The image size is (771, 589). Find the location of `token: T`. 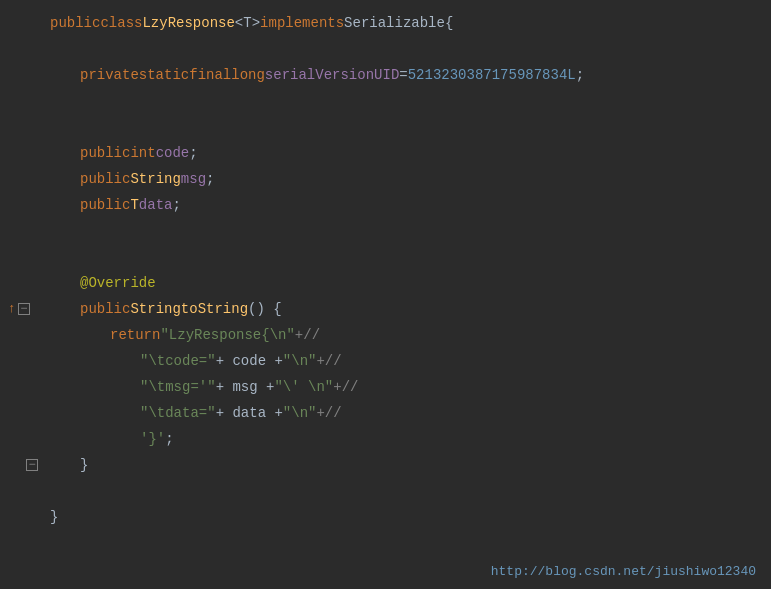

token: T is located at coordinates (134, 205).